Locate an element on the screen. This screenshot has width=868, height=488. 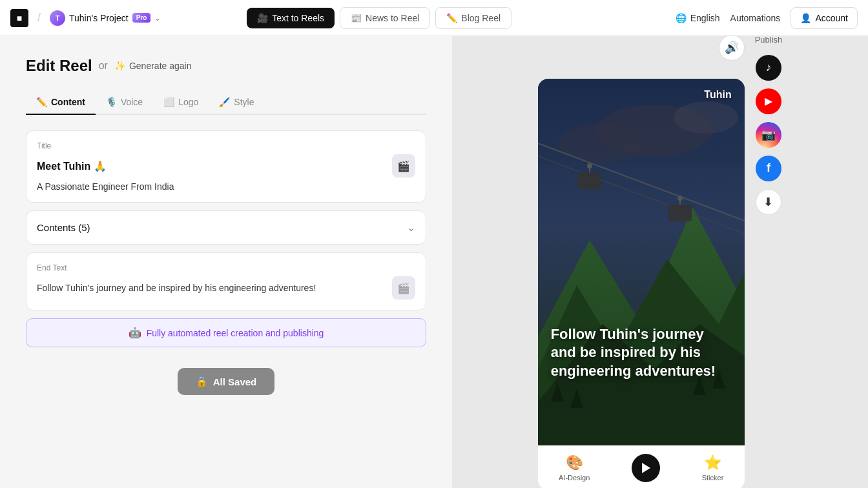
end-text-card: End Text Follow Tuhin's journey and be i… is located at coordinates (226, 281).